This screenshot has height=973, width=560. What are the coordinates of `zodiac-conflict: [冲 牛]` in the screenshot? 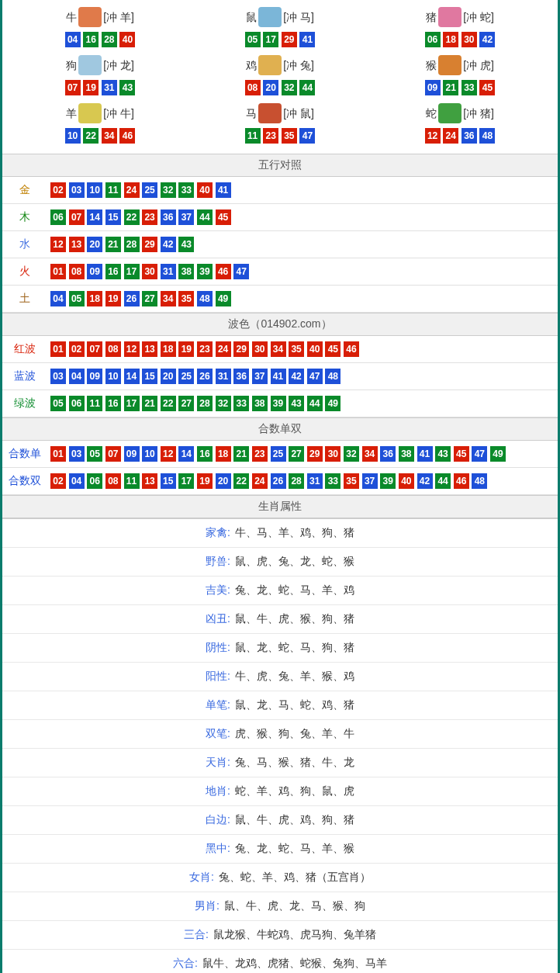 It's located at (119, 113).